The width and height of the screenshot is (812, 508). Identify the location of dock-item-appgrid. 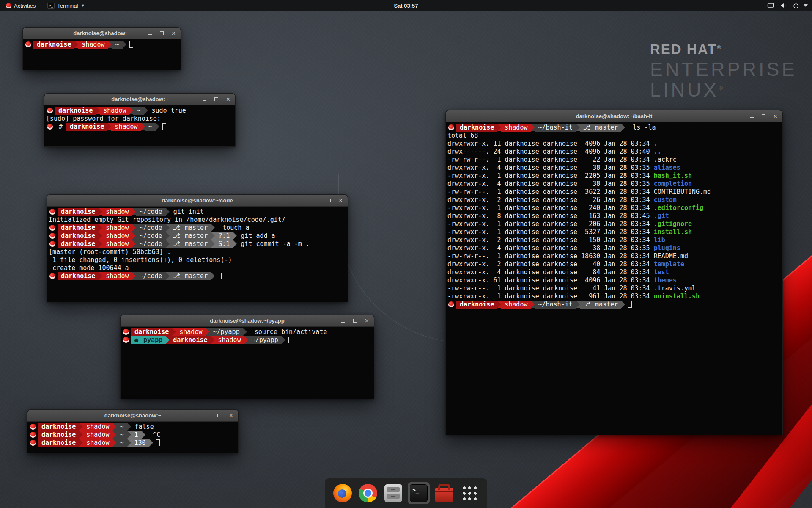
(469, 493).